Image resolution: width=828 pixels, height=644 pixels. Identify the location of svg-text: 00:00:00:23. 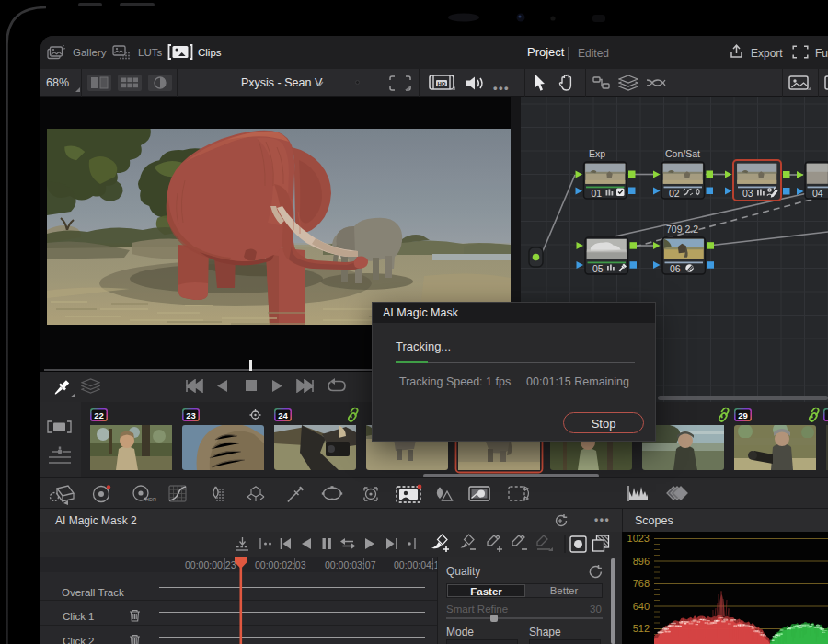
(211, 565).